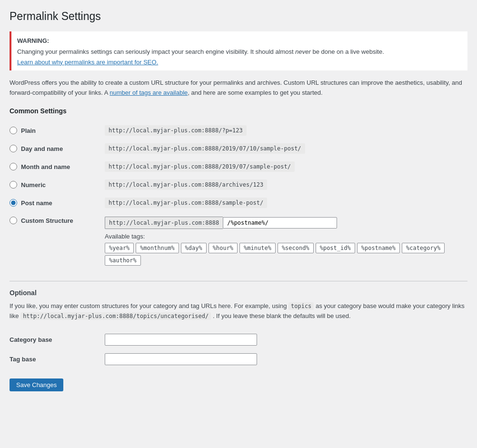  What do you see at coordinates (164, 223) in the screenshot?
I see `custom-structure-base: http://local.myjar-plus.com:8888` at bounding box center [164, 223].